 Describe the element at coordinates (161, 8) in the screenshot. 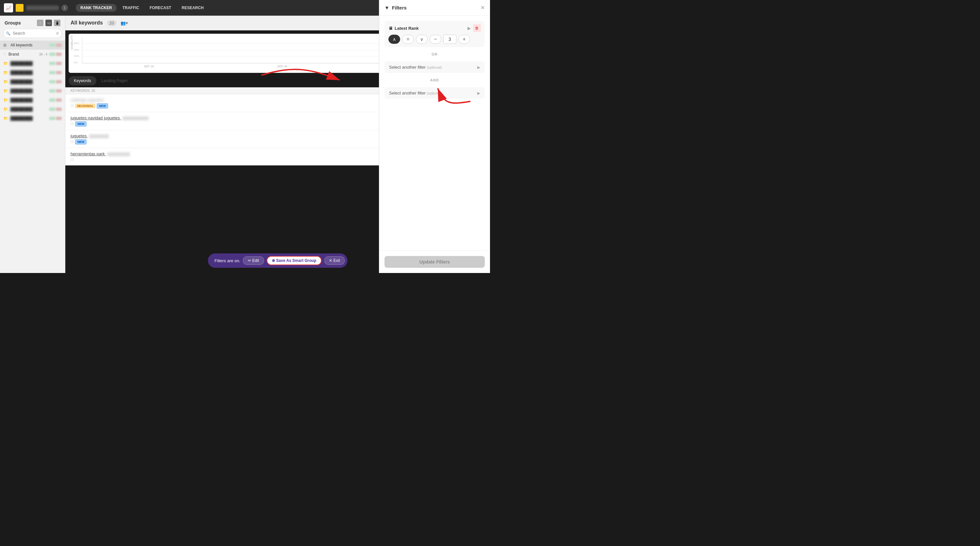

I see `nav-forecast: FORECAST` at that location.